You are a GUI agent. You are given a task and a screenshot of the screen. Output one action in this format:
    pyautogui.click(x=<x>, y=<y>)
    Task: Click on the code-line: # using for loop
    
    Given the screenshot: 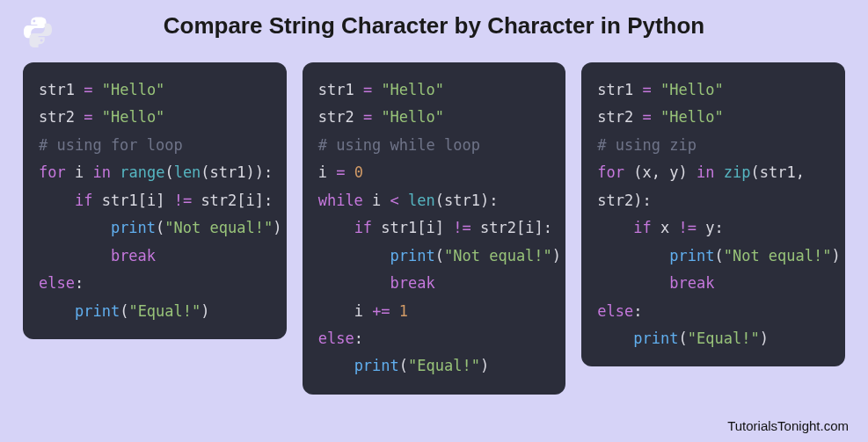 What is the action you would take?
    pyautogui.click(x=155, y=146)
    